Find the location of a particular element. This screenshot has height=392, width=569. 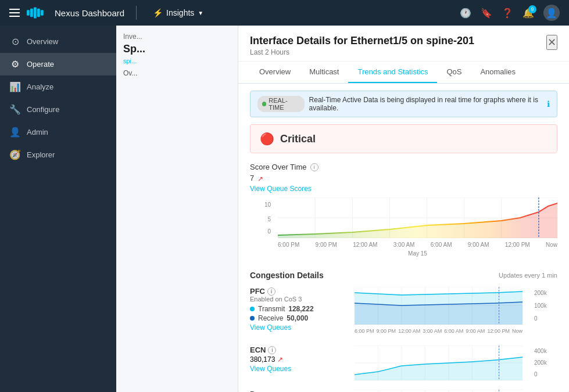

notifications-icon: 🔔 9 is located at coordinates (528, 13).